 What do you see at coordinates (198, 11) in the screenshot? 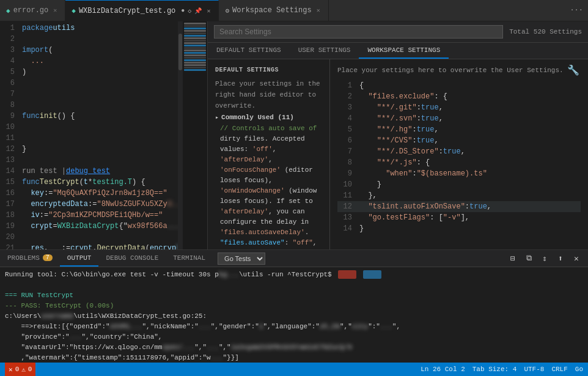
I see `tab-icon-pin: 📌` at bounding box center [198, 11].